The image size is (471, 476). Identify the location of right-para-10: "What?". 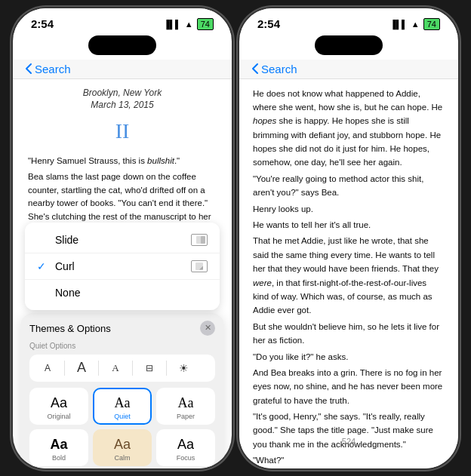
(349, 460).